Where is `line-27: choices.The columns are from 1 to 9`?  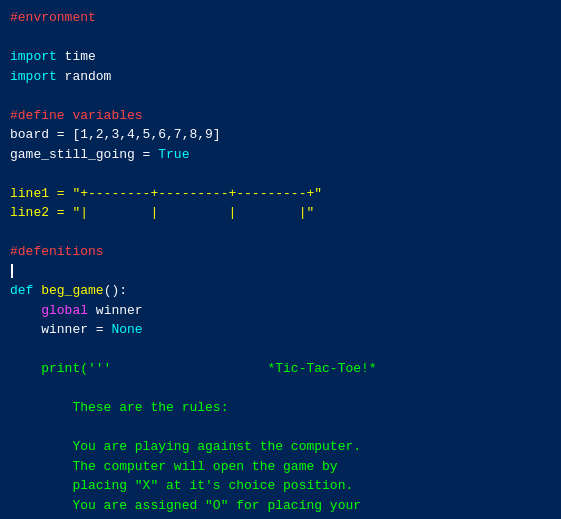
line-27: choices.The columns are from 1 to 9 is located at coordinates (280, 517).